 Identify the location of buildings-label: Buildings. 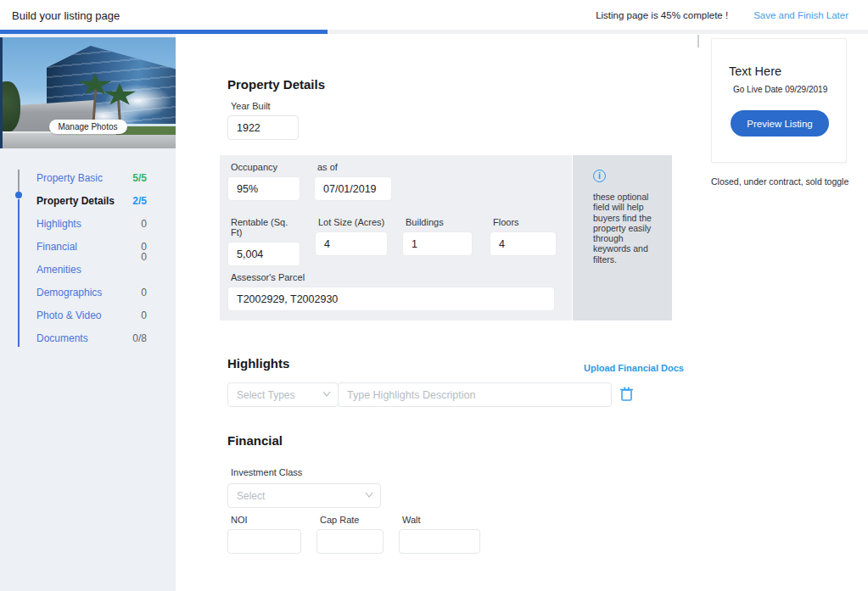
(438, 222).